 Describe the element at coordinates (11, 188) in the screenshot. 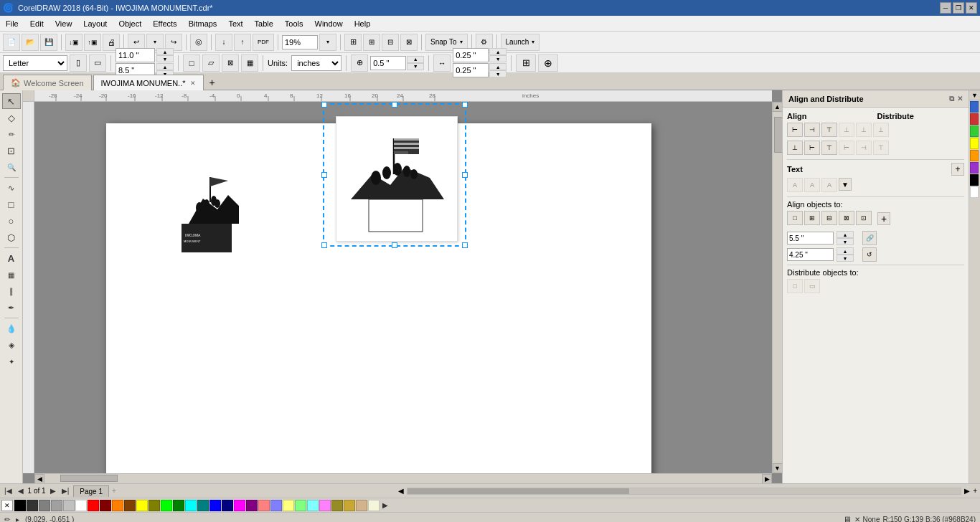

I see `curve-tool-btn: ∿` at that location.